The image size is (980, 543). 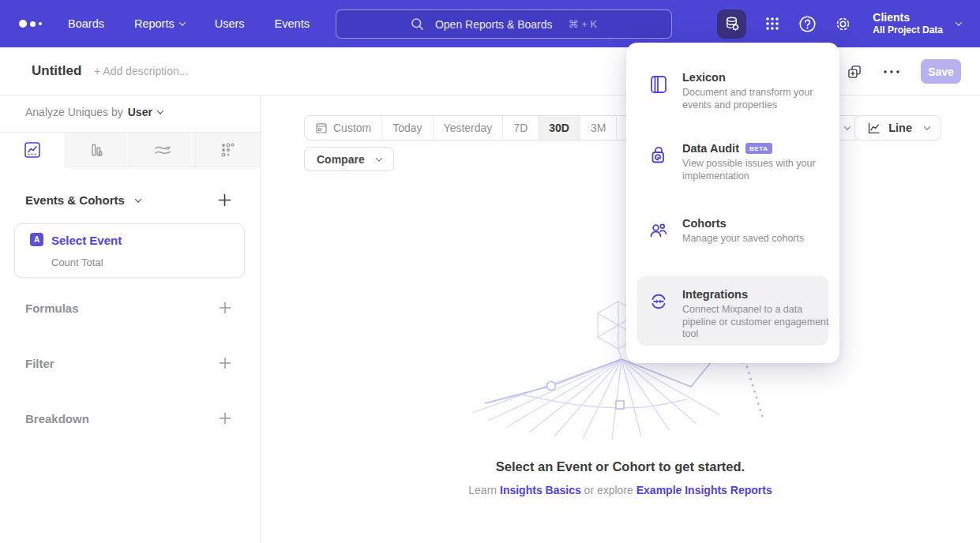 What do you see at coordinates (908, 30) in the screenshot?
I see `project-name: All Project Data` at bounding box center [908, 30].